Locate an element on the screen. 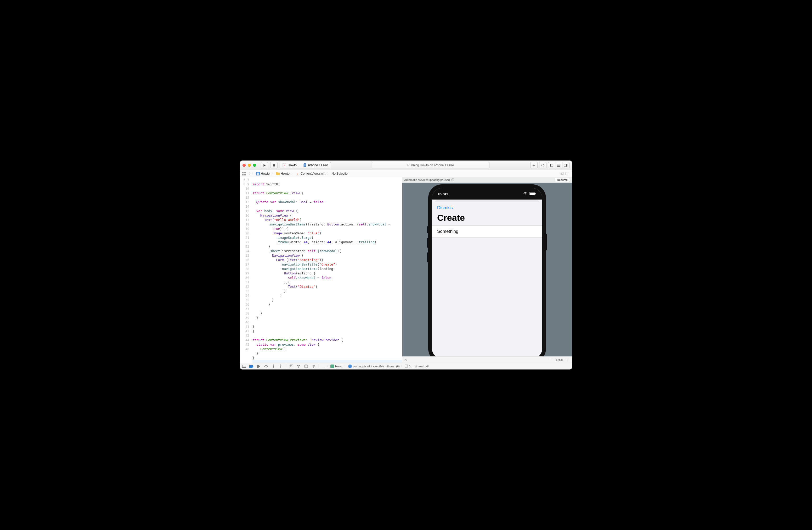  jump-bar: 〈 〉 Howto 〉 Howto 〉 ContentView.swift 〉 … is located at coordinates (406, 173).